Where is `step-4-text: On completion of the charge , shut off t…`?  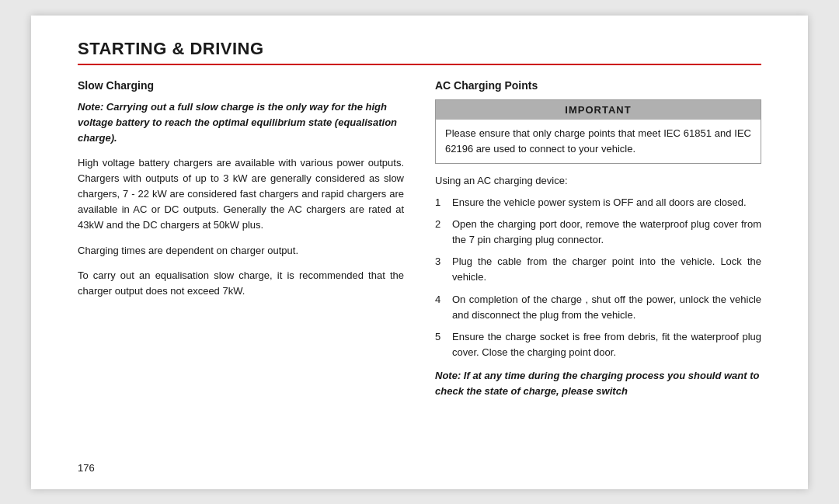
step-4-text: On completion of the charge , shut off t… is located at coordinates (607, 308).